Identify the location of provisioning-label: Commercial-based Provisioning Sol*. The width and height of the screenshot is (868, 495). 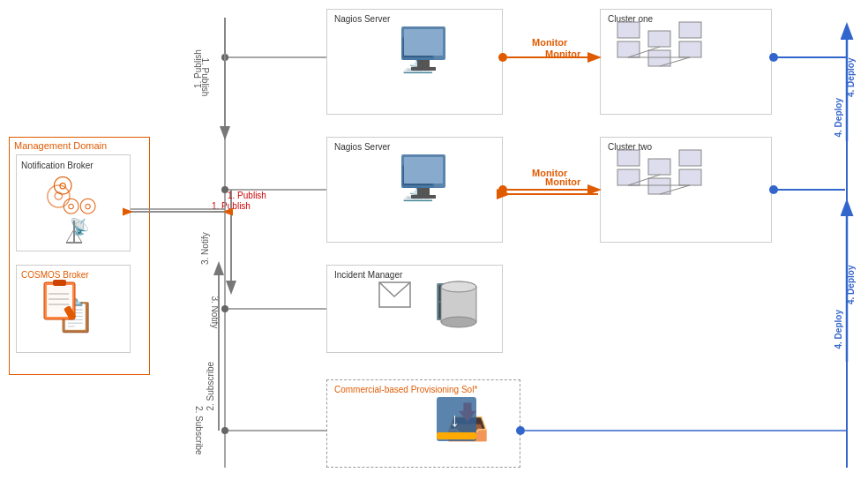
(406, 390).